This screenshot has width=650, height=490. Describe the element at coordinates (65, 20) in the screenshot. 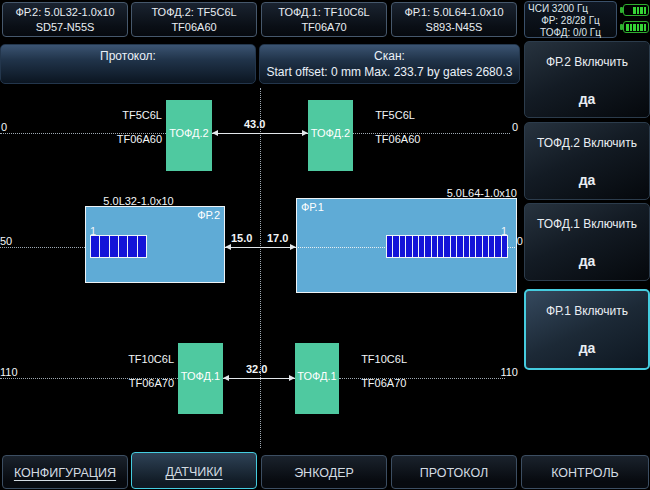

I see `top-tab-fr2: ФР.2: 5.0L32-1.0x10 SD57-N55S` at that location.